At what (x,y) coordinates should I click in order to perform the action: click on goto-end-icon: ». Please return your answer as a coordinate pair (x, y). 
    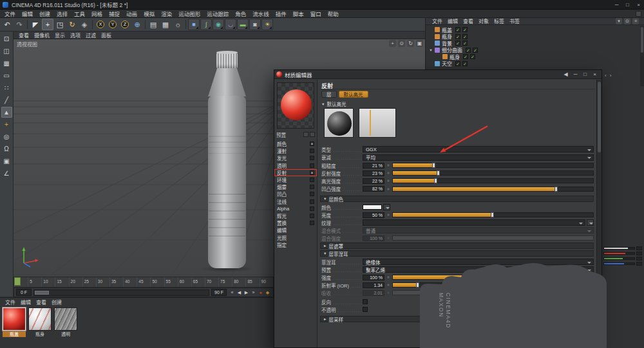
    Looking at the image, I should click on (254, 292).